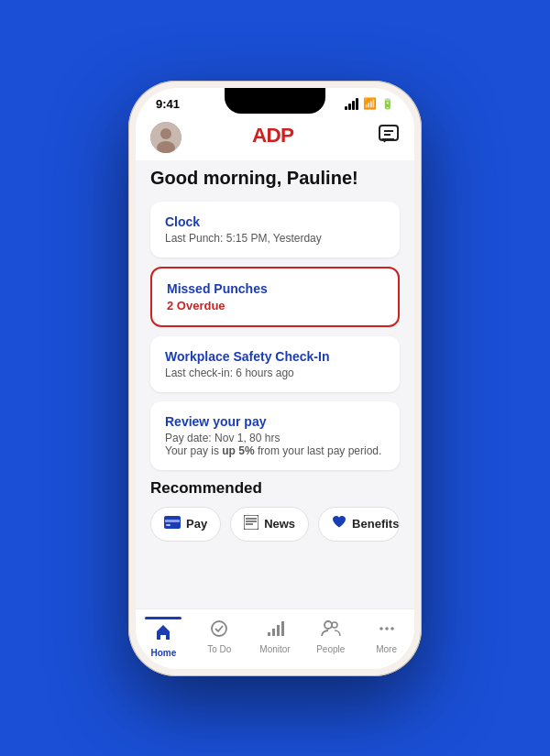 This screenshot has width=550, height=756. Describe the element at coordinates (352, 104) in the screenshot. I see `signal-icon` at that location.